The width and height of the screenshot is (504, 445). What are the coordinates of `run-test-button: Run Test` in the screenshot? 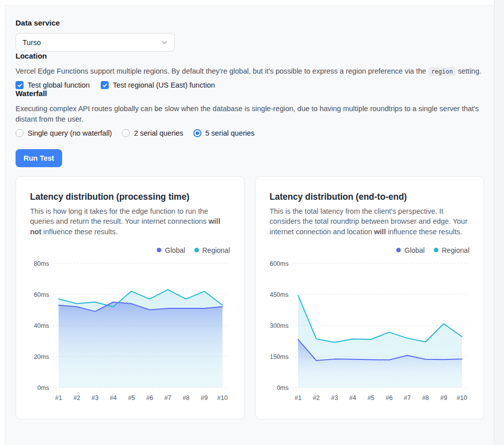 It's located at (39, 158).